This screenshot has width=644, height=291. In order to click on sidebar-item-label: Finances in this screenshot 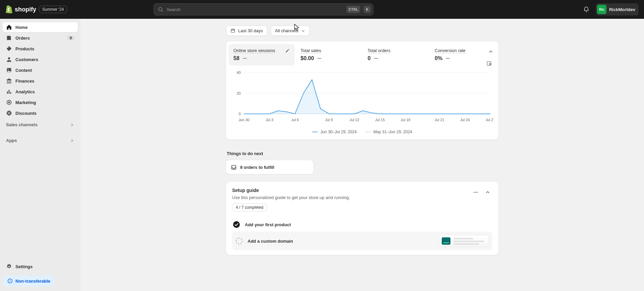, I will do `click(25, 81)`.